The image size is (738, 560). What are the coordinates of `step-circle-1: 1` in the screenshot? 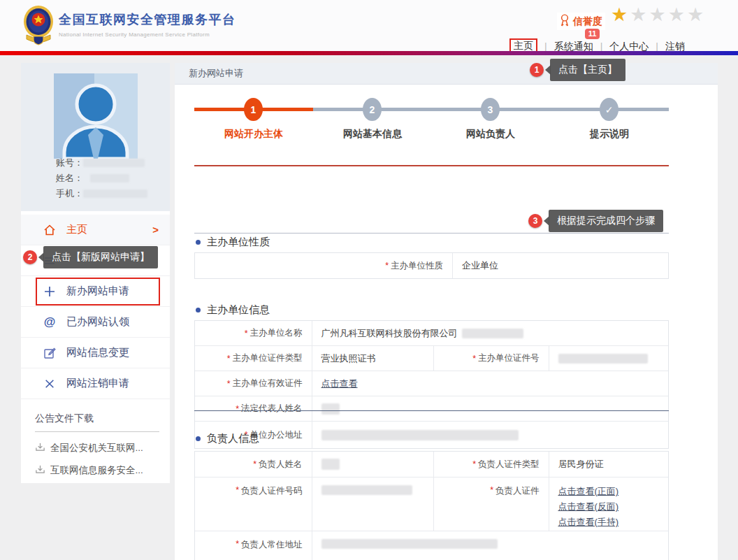 It's located at (253, 109).